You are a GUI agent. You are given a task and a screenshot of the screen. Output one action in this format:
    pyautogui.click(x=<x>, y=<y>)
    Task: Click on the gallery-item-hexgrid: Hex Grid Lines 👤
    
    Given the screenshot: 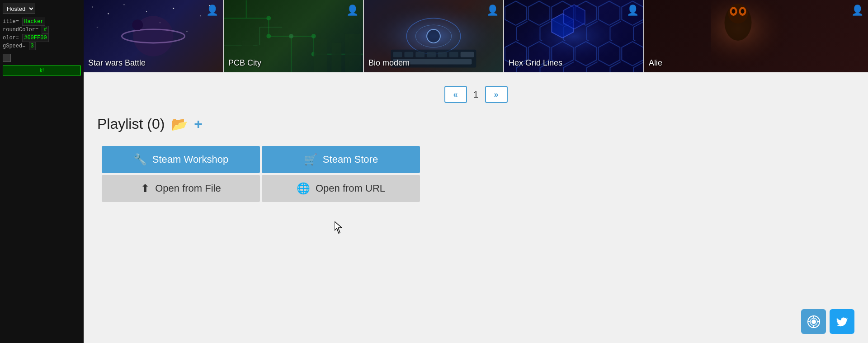 What is the action you would take?
    pyautogui.click(x=574, y=36)
    